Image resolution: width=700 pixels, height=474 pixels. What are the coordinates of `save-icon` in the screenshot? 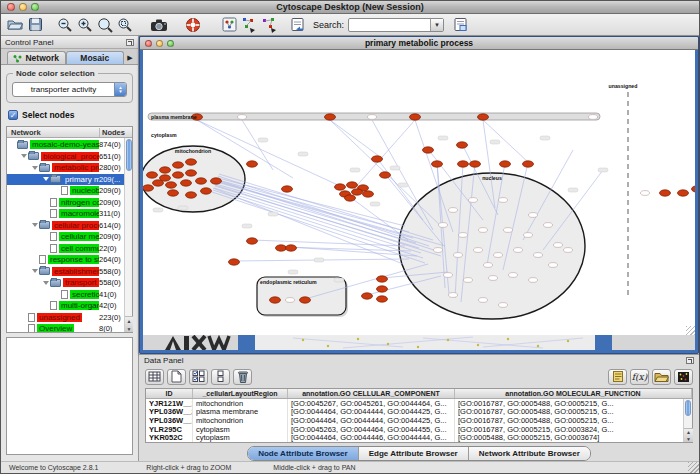 It's located at (35, 25).